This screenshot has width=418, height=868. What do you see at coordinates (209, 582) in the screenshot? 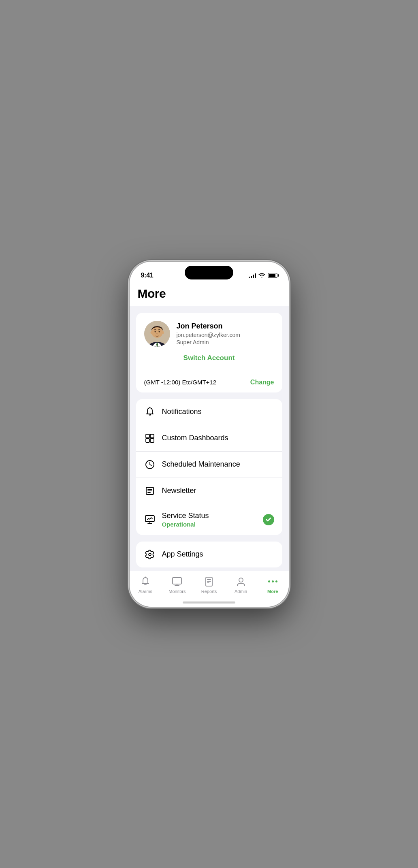
I see `reports-tab-icon` at bounding box center [209, 582].